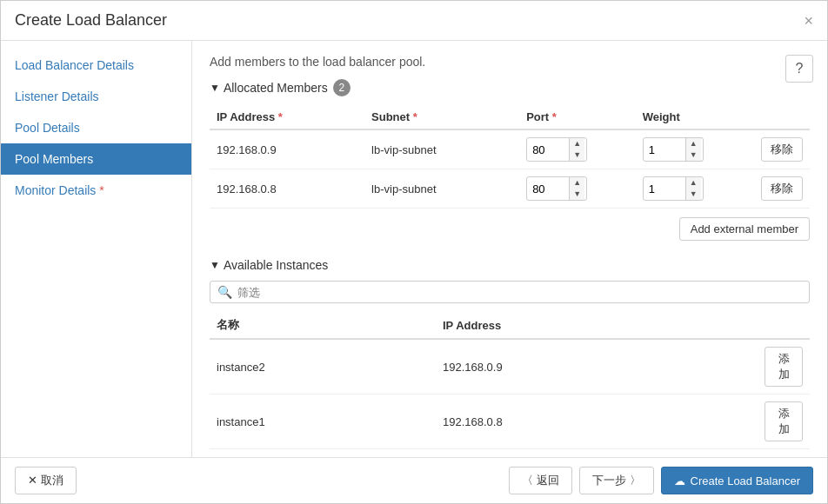 The width and height of the screenshot is (828, 504). Describe the element at coordinates (578, 189) in the screenshot. I see `member-port-2: ▲ ▼` at that location.